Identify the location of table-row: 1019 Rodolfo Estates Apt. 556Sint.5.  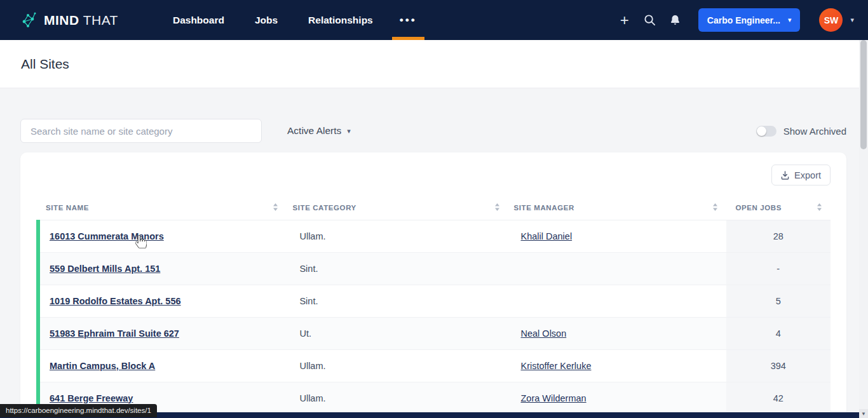
(435, 301).